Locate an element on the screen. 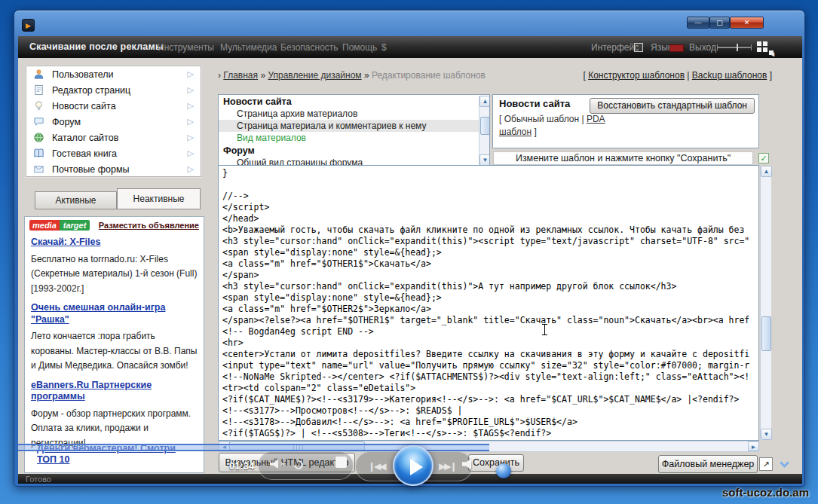  interface-checkbox is located at coordinates (639, 47).